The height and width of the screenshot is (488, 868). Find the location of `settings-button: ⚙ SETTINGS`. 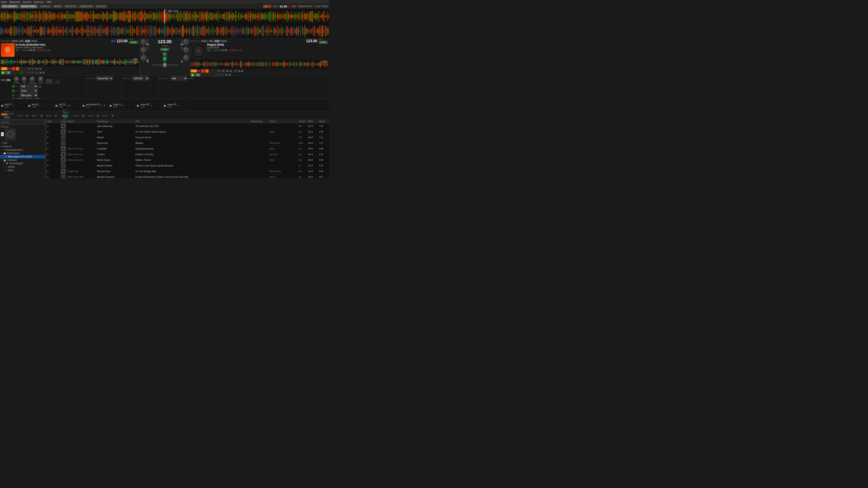

settings-button: ⚙ SETTINGS is located at coordinates (321, 6).